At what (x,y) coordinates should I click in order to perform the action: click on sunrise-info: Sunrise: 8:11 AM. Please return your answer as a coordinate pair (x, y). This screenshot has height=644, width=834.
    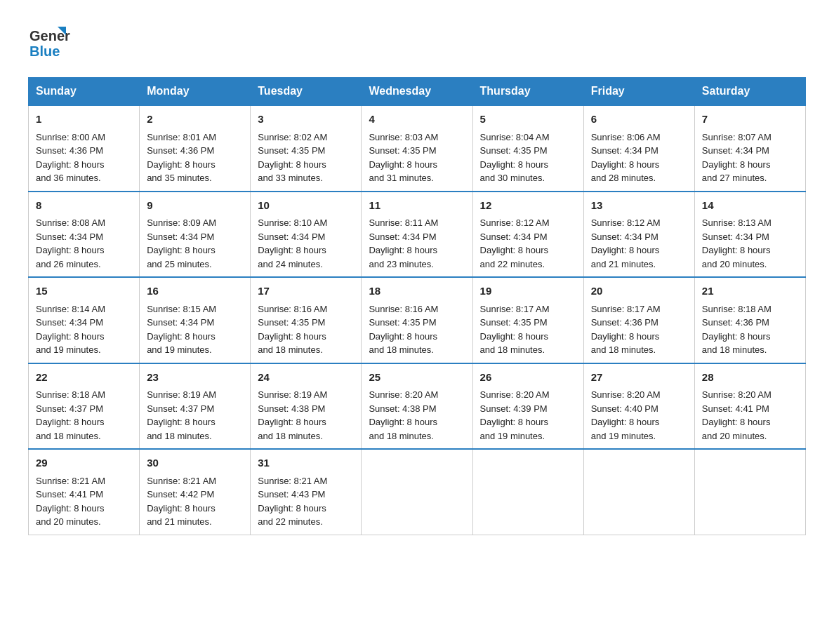
    Looking at the image, I should click on (417, 223).